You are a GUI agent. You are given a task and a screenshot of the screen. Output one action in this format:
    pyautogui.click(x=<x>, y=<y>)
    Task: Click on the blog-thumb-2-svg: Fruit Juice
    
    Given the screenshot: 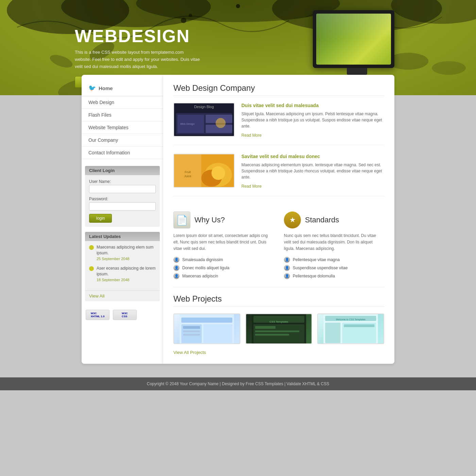 What is the action you would take?
    pyautogui.click(x=204, y=171)
    